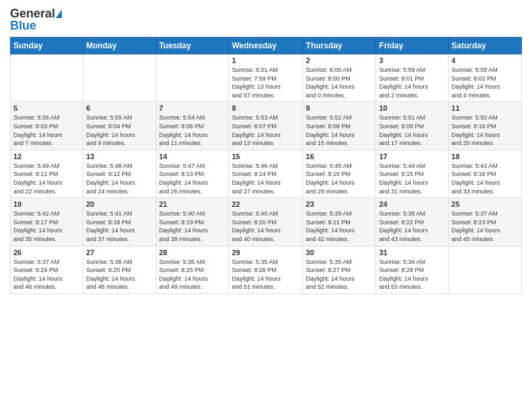 This screenshot has height=411, width=532. What do you see at coordinates (47, 222) in the screenshot?
I see `calendar-cell: 19Sunrise: 5:42 AM Sunset: 8:17 PM Dayli…` at bounding box center [47, 222].